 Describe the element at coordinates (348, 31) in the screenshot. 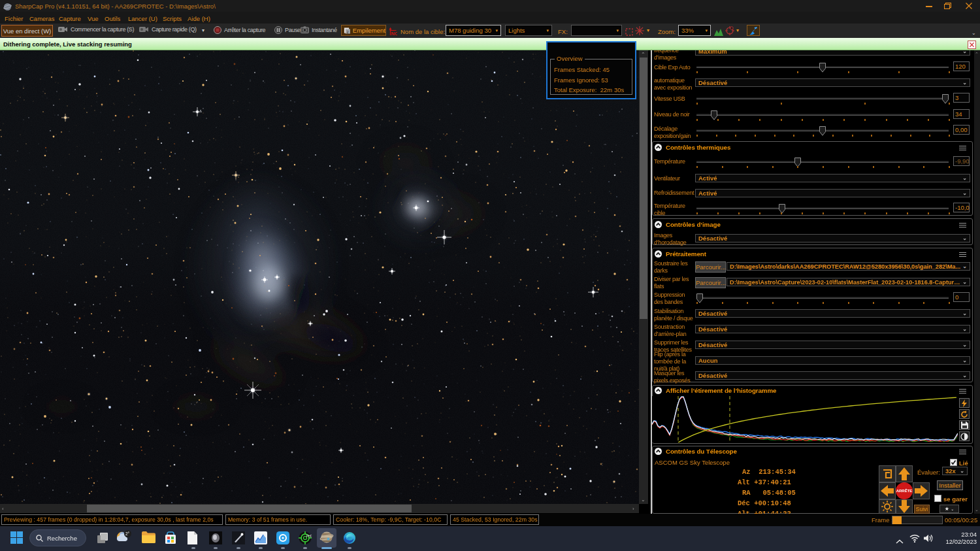

I see `svg-text: 2` at that location.